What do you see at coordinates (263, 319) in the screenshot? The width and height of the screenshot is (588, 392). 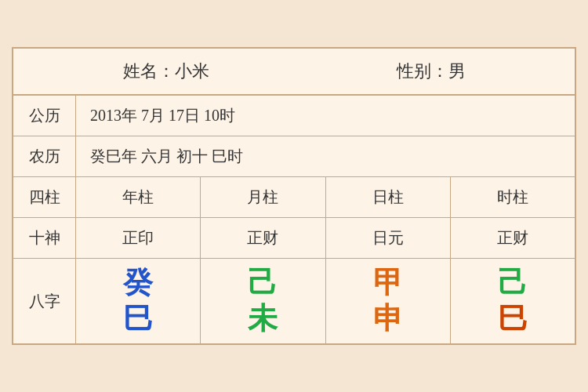 I see `bazhi-1-bottom: 未` at bounding box center [263, 319].